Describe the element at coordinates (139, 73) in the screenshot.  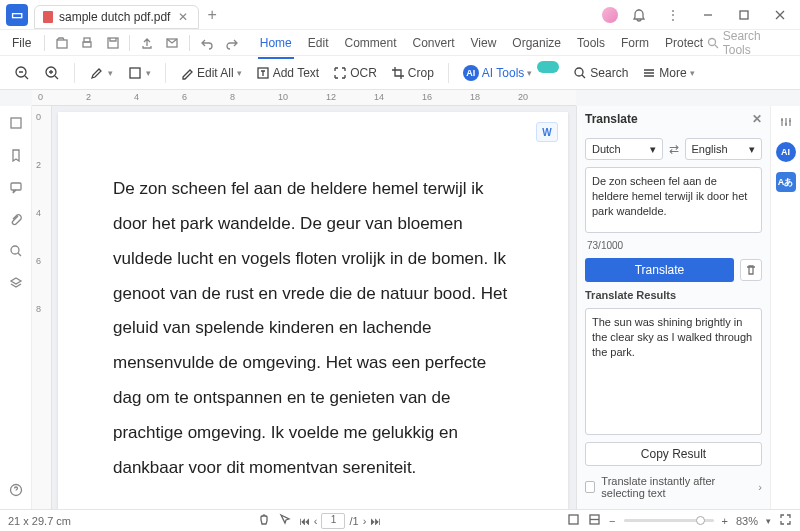
I see `shape-tool: ▾` at that location.